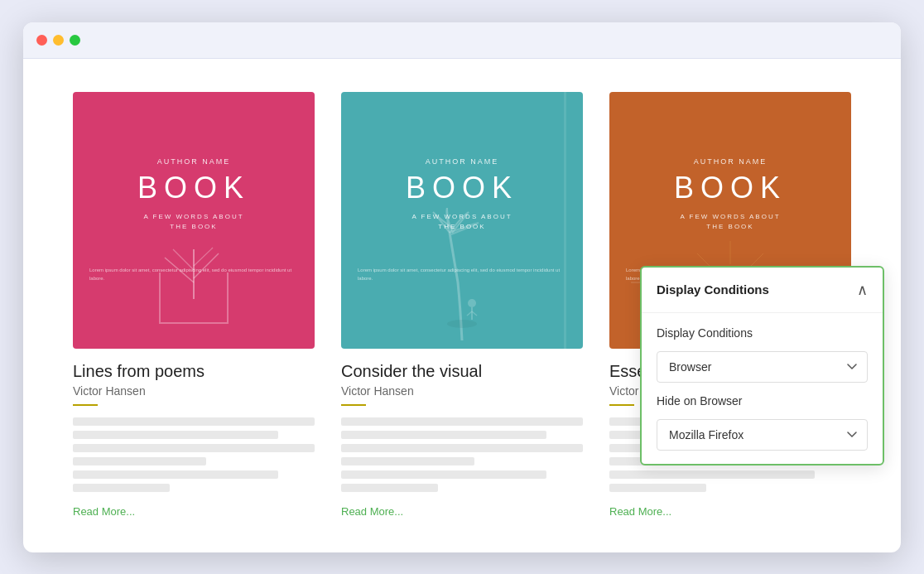  What do you see at coordinates (762, 290) in the screenshot?
I see `panel-header: Display Conditions ∧` at bounding box center [762, 290].